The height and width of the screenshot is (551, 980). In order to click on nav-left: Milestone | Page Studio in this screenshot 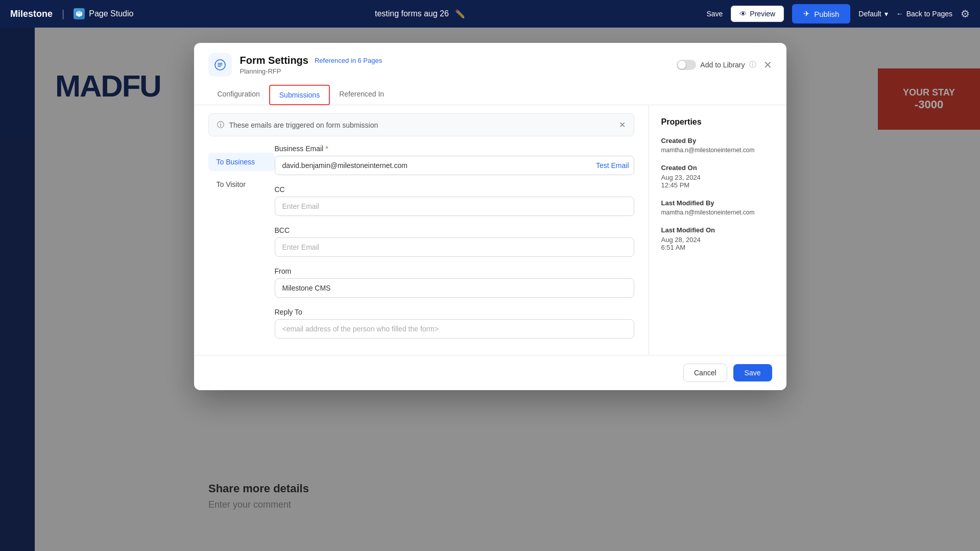, I will do `click(71, 14)`.